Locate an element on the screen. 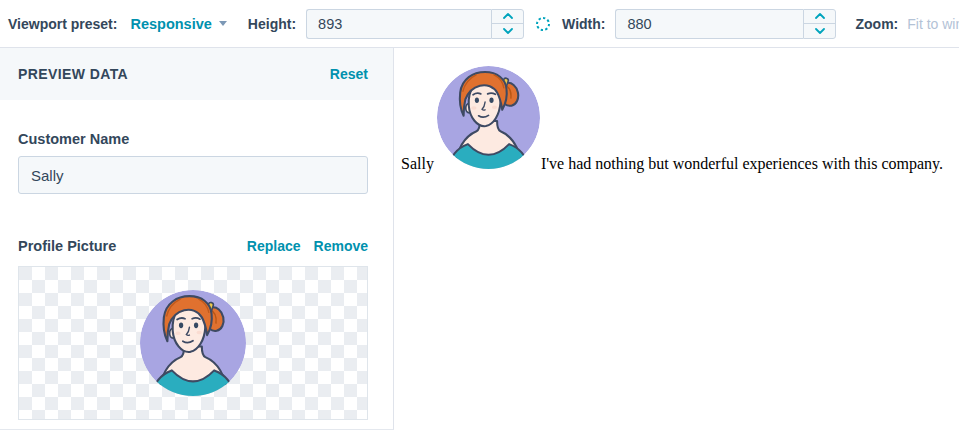 The width and height of the screenshot is (959, 430). width-label: Width: is located at coordinates (584, 24).